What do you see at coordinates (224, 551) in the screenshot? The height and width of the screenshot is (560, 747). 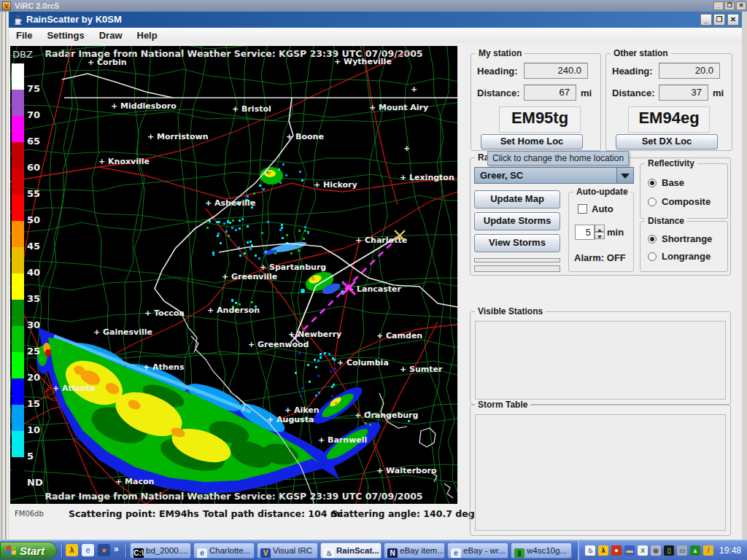 I see `task-button-charlotte: eCharlotte...` at bounding box center [224, 551].